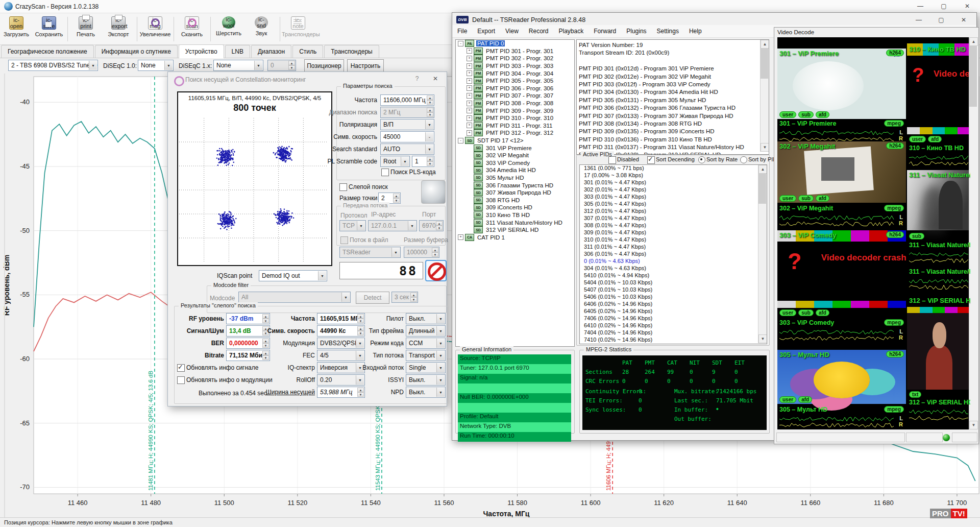 This screenshot has width=980, height=527. What do you see at coordinates (669, 269) in the screenshot?
I see `pid-row: 304 (0.01% ~ 4.63 Kbps)` at bounding box center [669, 269].